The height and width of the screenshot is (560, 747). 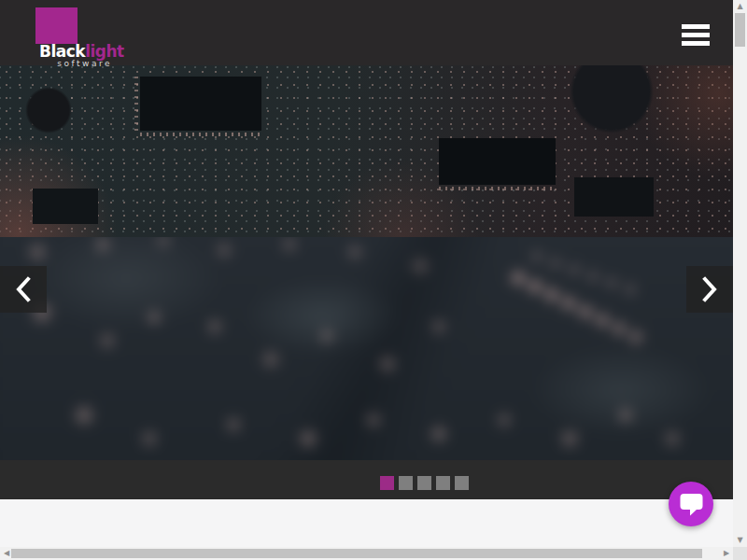 I want to click on scroll-down-arrow-icon: ▼, so click(x=740, y=540).